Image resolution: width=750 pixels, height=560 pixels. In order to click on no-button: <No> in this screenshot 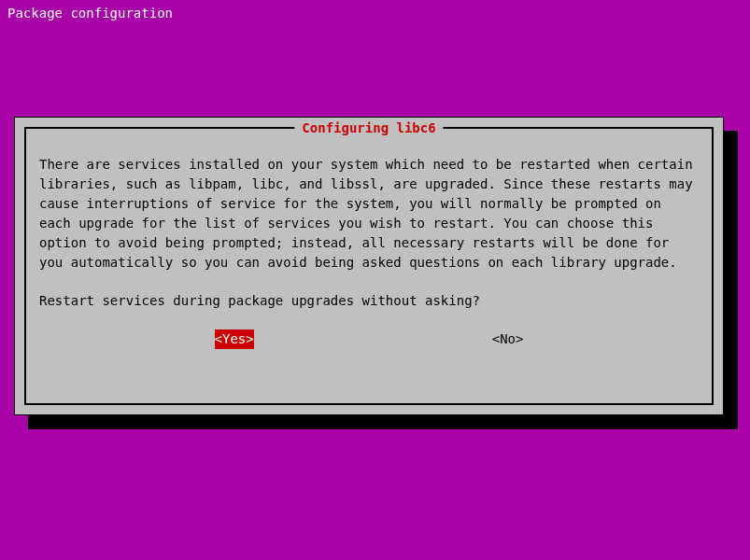, I will do `click(508, 340)`.